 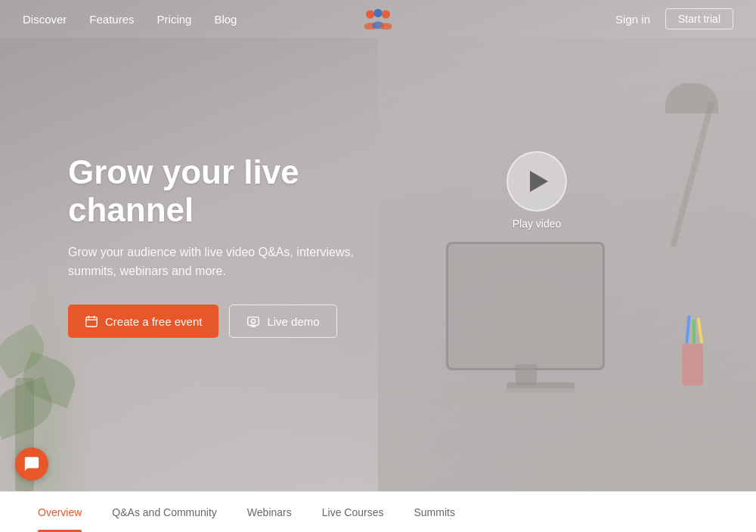 I want to click on live-demo-button: Live demo, so click(x=283, y=321).